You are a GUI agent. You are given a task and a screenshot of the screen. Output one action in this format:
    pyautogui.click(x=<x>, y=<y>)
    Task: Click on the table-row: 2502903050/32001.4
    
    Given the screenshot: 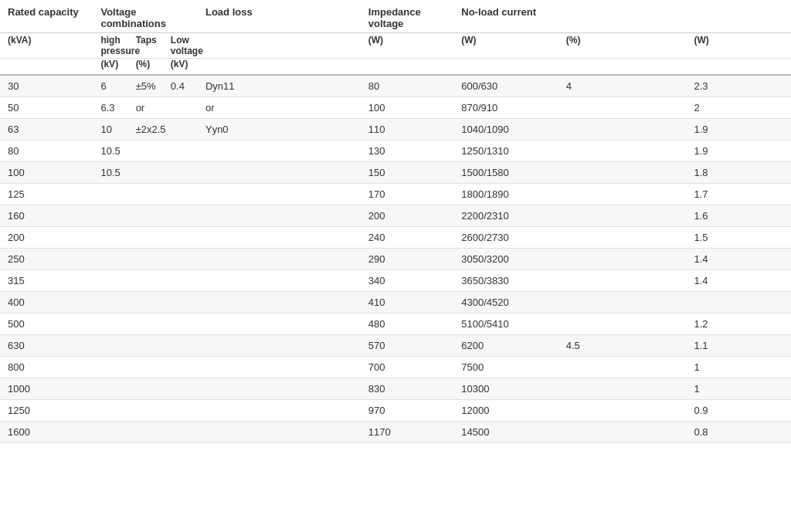 What is the action you would take?
    pyautogui.click(x=396, y=259)
    